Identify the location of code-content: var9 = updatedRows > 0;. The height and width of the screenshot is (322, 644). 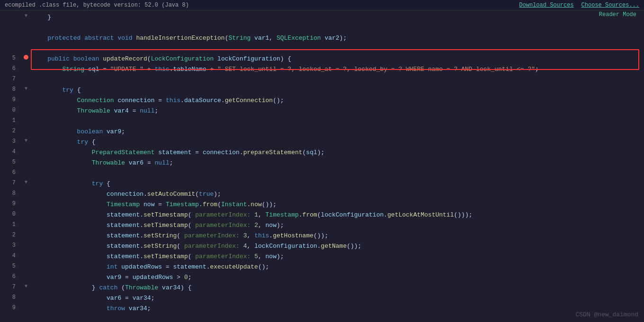
(337, 278).